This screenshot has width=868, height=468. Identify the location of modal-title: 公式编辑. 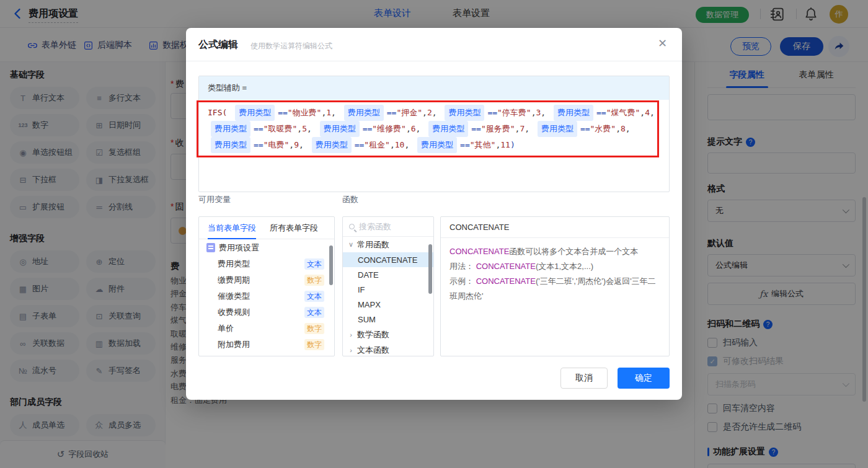
(218, 45).